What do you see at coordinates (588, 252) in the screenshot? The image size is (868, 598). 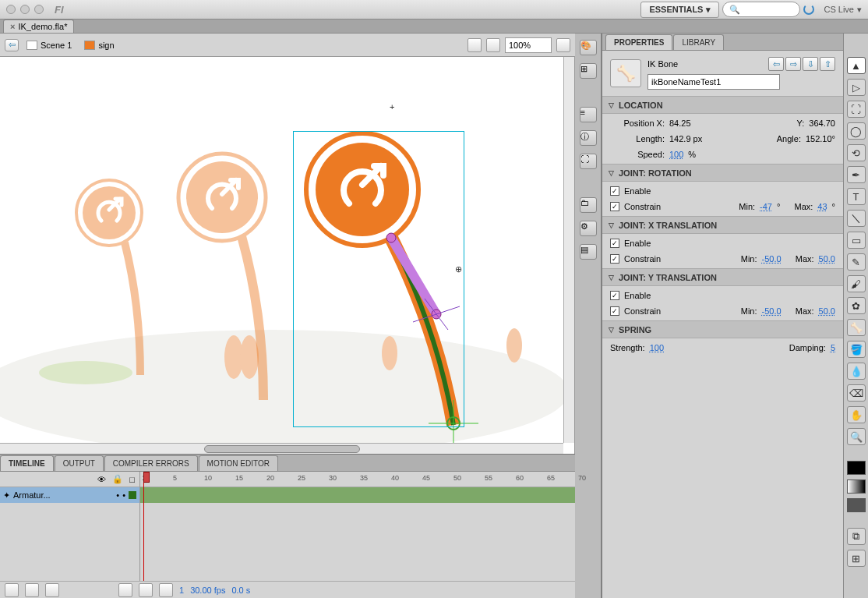 I see `project-panel-icon: ▤` at bounding box center [588, 252].